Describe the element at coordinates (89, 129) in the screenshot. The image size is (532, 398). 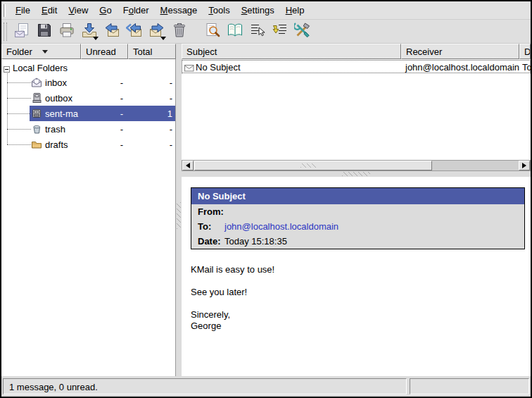
I see `folder-row-trash: trash--` at that location.